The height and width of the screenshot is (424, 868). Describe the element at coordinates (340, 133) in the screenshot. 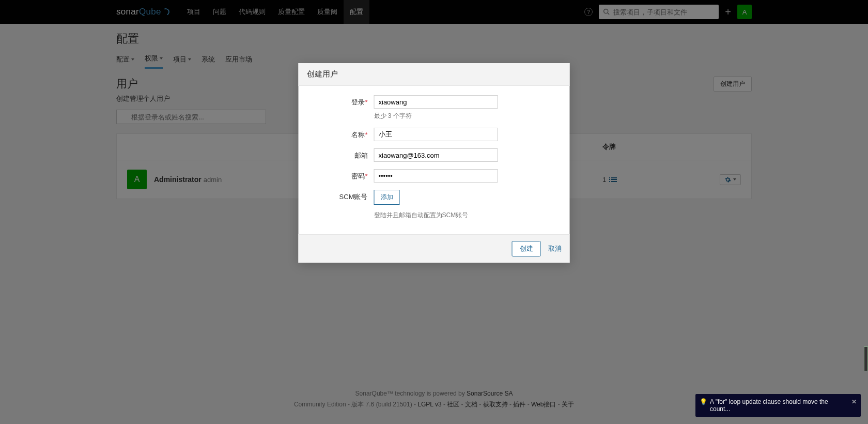

I see `name-label: 名称*` at that location.